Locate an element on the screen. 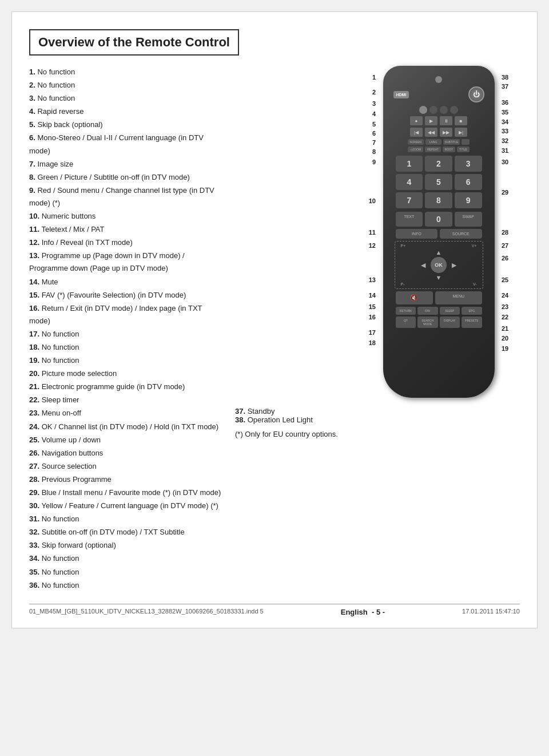 This screenshot has height=756, width=549. transport-row-1: ● ▶ ⏸ ■ is located at coordinates (439, 121).